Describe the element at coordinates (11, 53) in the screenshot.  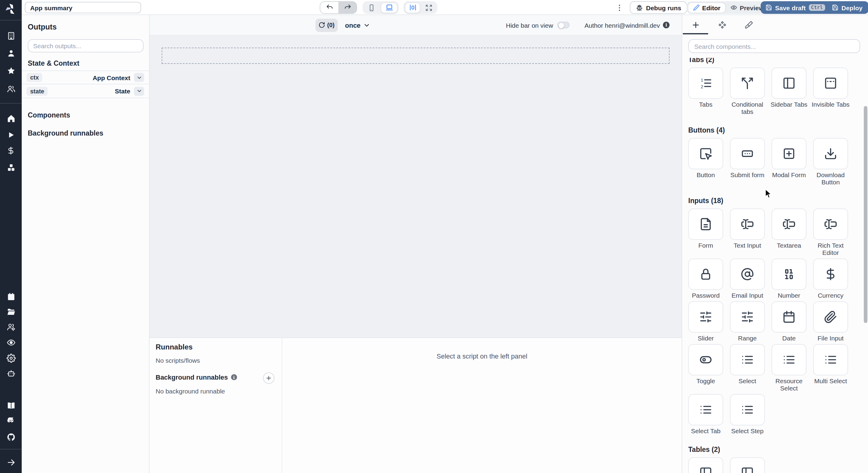
I see `sidebar-item-user` at that location.